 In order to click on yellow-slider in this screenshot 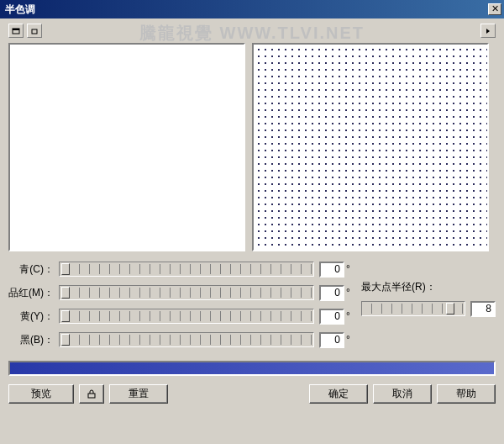, I will do `click(186, 316)`.